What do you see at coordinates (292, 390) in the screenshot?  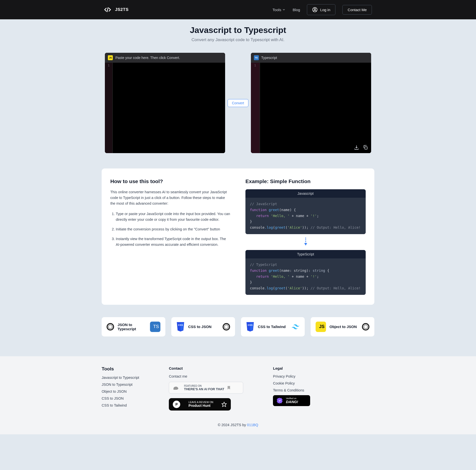 I see `footer-link: Terms & Conditions` at bounding box center [292, 390].